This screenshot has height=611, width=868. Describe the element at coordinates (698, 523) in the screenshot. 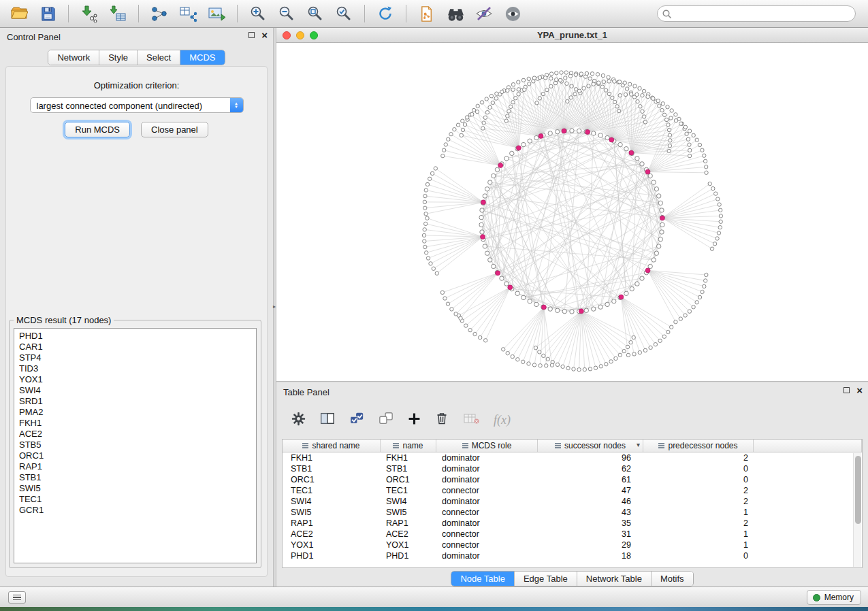

I see `table-cell-predecessor-nodes: 2` at that location.